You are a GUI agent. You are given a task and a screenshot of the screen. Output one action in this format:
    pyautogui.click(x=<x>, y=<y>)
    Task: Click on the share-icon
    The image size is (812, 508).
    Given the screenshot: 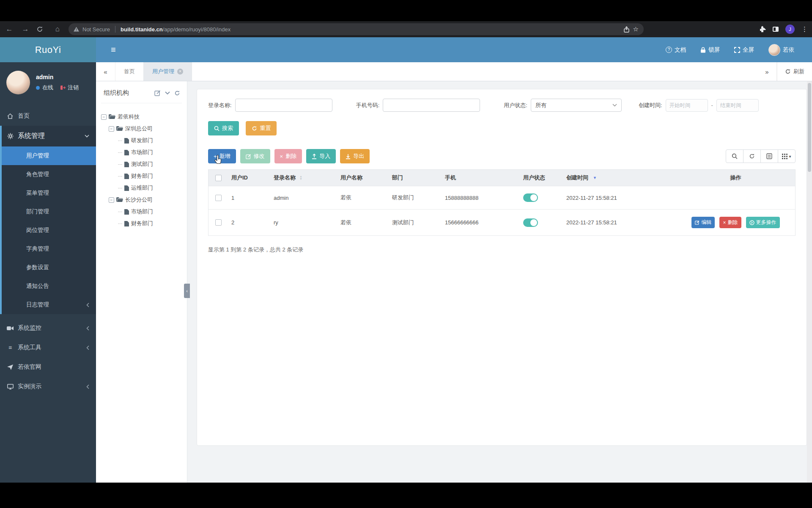 What is the action you would take?
    pyautogui.click(x=627, y=30)
    